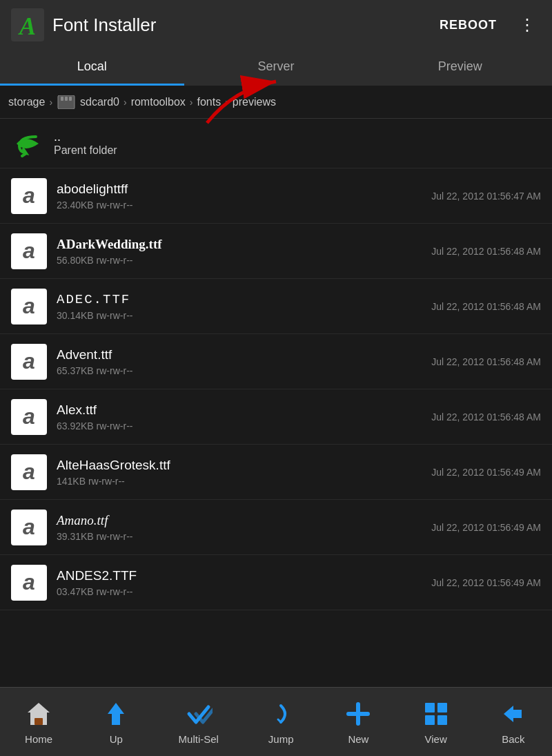 The width and height of the screenshot is (552, 756). Describe the element at coordinates (208, 102) in the screenshot. I see `breadcrumb-fonts: fonts` at that location.